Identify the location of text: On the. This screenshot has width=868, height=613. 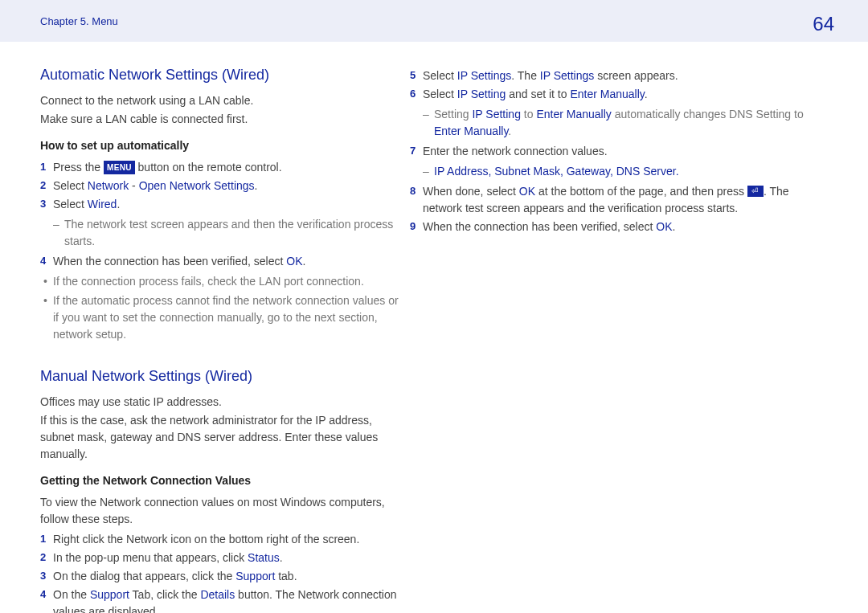
(72, 595).